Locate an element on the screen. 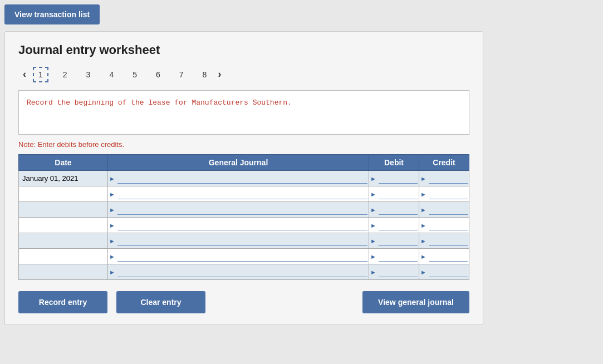 Image resolution: width=603 pixels, height=364 pixels. credit-arrow-7: ► is located at coordinates (423, 272).